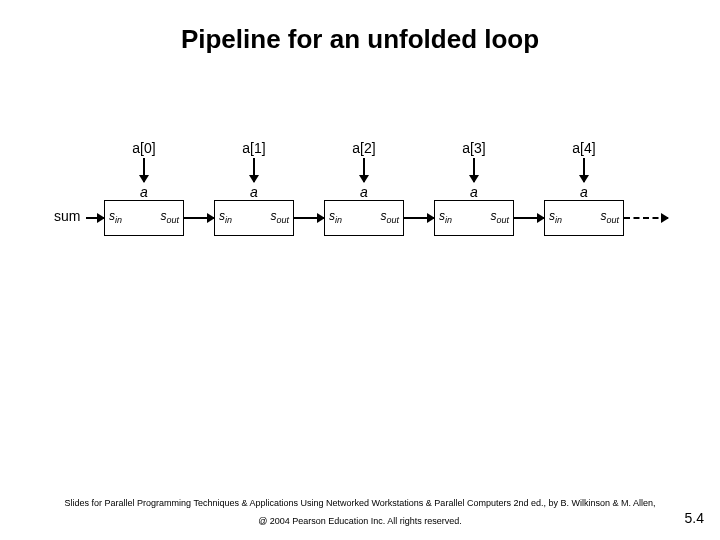 This screenshot has width=720, height=540. What do you see at coordinates (584, 195) in the screenshot?
I see `pipeline-stage: a[4] a sin sout` at bounding box center [584, 195].